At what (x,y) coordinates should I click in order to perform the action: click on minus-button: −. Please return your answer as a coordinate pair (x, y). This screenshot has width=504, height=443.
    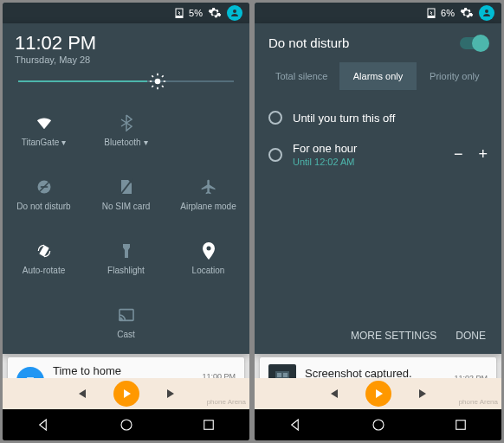
    Looking at the image, I should click on (459, 154).